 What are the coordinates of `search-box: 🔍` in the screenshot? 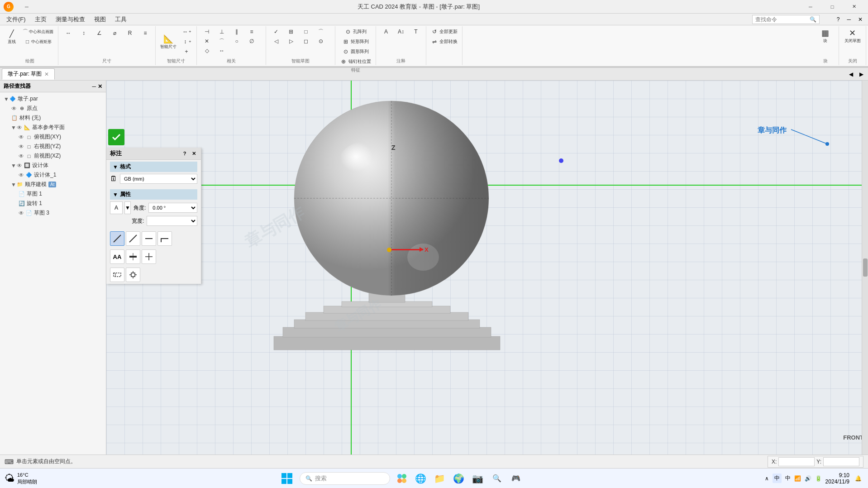 It's located at (786, 19).